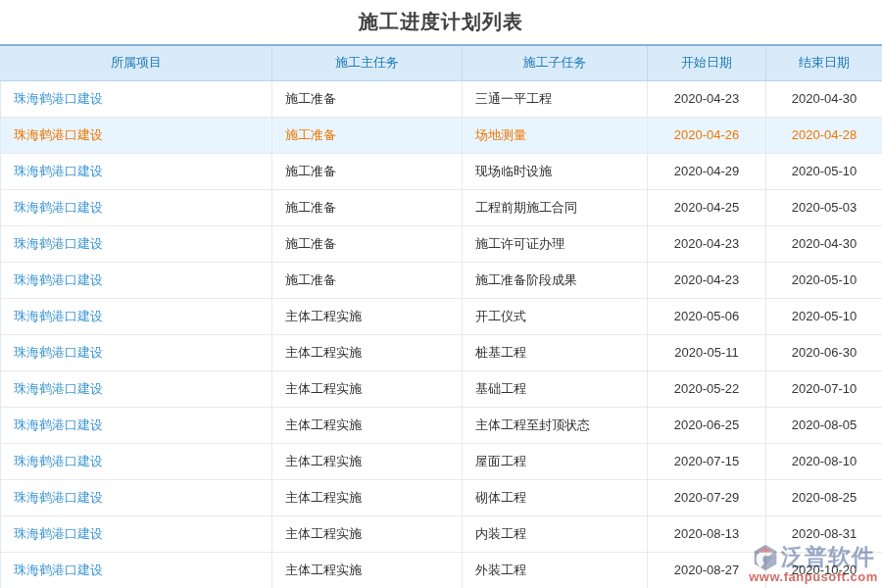 The image size is (882, 588). Describe the element at coordinates (441, 570) in the screenshot. I see `table-row: 珠海鹤港口建设 主体工程实施 外装工程 2020-08-27 2020-10-2…` at that location.